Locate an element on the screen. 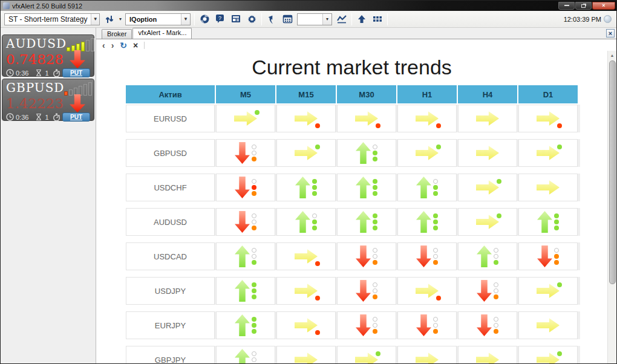  scroll-up-icon: ▲ is located at coordinates (612, 56).